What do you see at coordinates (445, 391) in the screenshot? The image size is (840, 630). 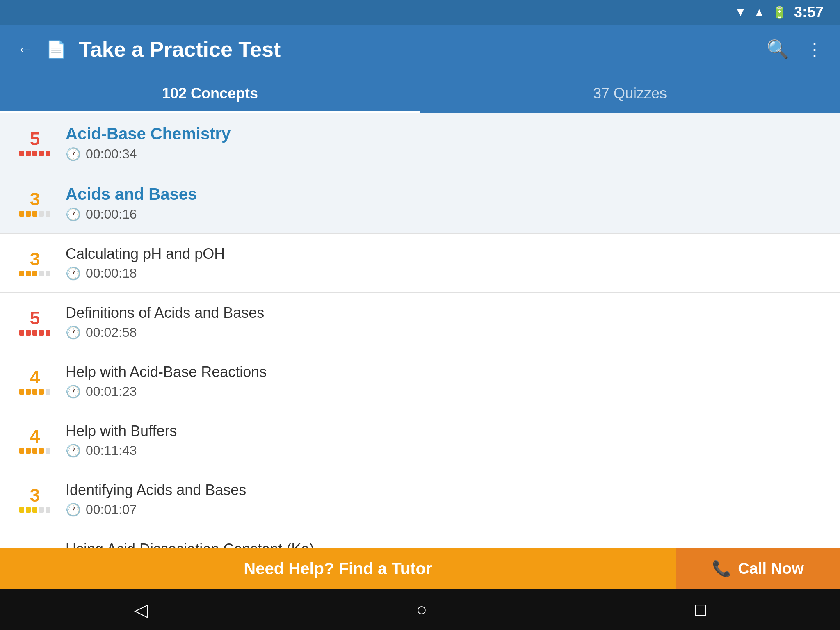 I see `item-time: 🕐00:01:23` at bounding box center [445, 391].